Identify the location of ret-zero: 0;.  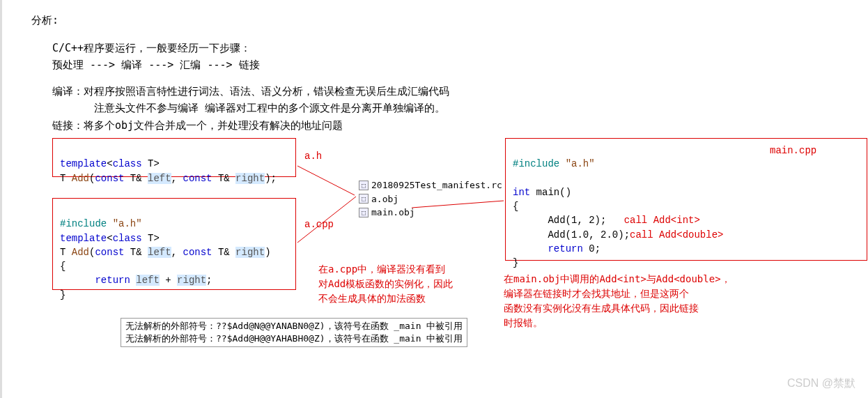
(592, 249).